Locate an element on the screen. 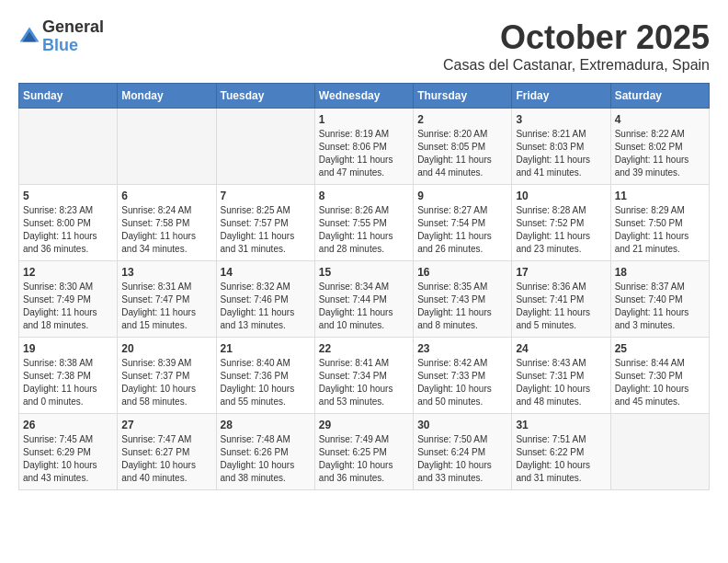 Image resolution: width=728 pixels, height=563 pixels. calendar-cell: 15Sunrise: 8:34 AM Sunset: 7:44 PM Dayli… is located at coordinates (364, 300).